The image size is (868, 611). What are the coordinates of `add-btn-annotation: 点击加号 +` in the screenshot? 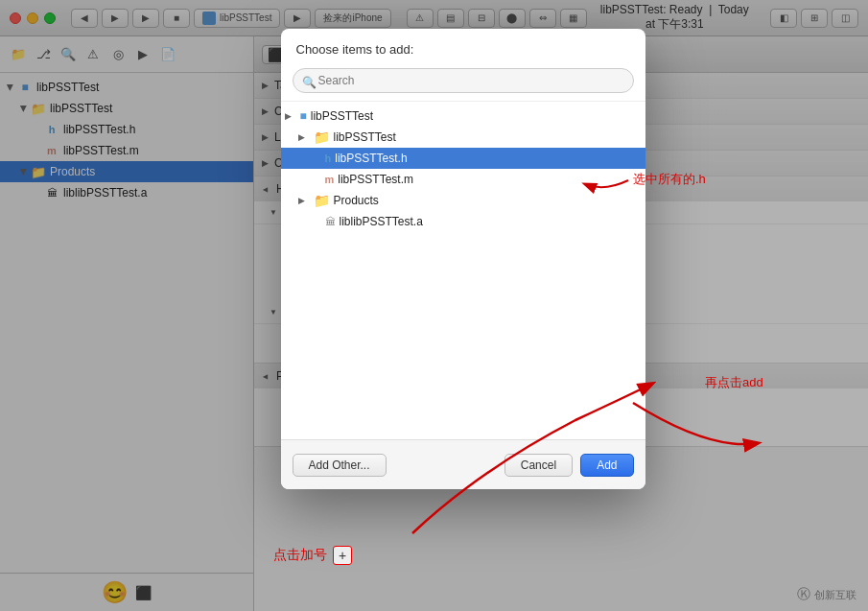 It's located at (313, 555).